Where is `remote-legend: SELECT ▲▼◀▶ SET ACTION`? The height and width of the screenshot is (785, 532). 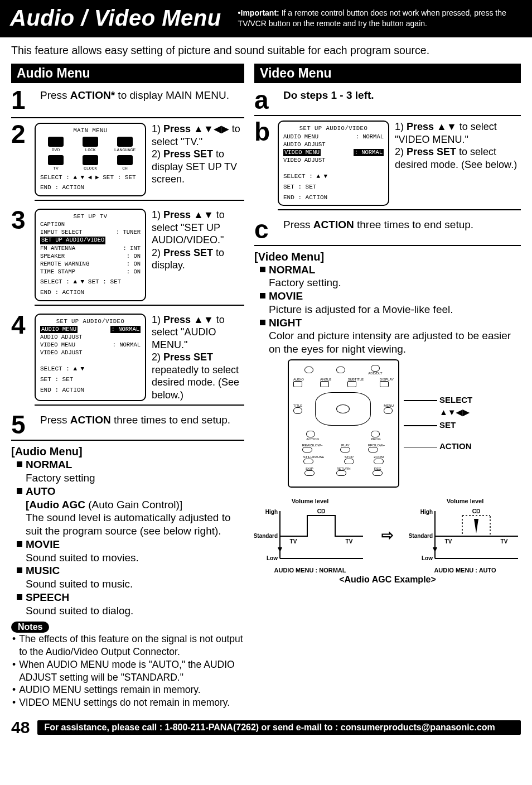
remote-legend: SELECT ▲▼◀▶ SET ACTION is located at coordinates (438, 423).